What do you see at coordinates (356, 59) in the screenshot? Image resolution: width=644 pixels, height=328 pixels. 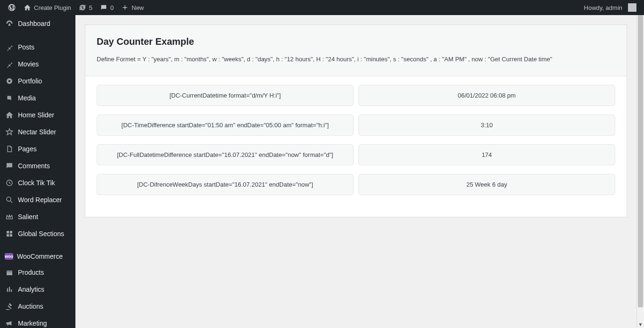 I see `page-subtitle: Define Formet = Y : "years", m : "months…` at bounding box center [356, 59].